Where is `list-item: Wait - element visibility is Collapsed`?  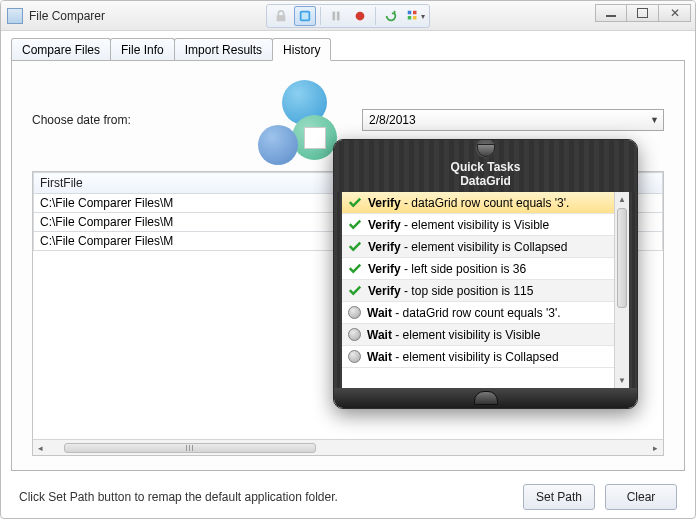 list-item: Wait - element visibility is Collapsed is located at coordinates (486, 357).